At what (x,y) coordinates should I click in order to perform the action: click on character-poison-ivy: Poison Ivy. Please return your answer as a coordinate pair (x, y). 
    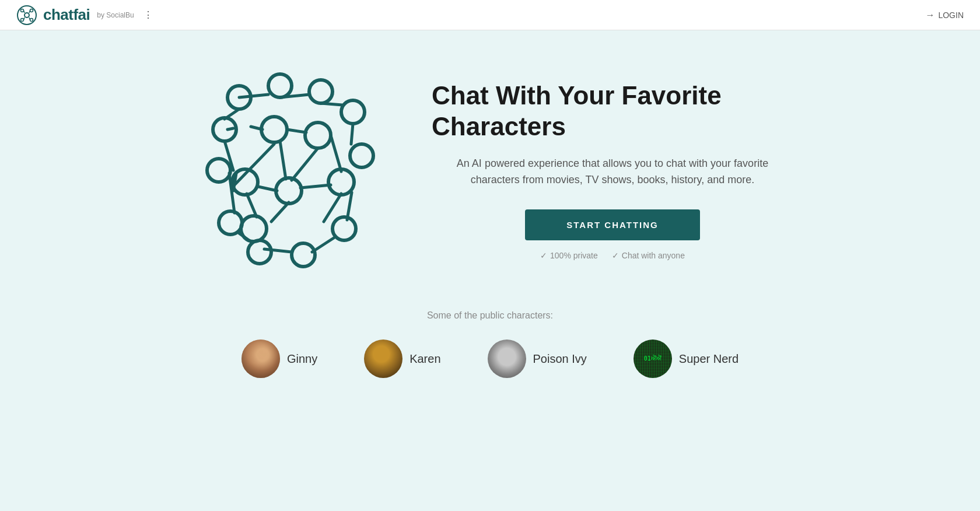
    Looking at the image, I should click on (537, 359).